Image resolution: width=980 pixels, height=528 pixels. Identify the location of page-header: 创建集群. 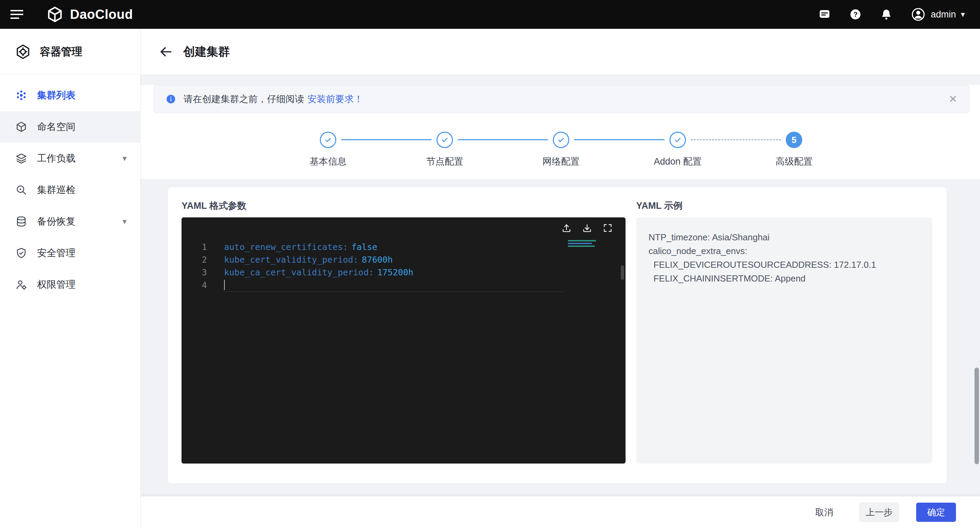
(560, 52).